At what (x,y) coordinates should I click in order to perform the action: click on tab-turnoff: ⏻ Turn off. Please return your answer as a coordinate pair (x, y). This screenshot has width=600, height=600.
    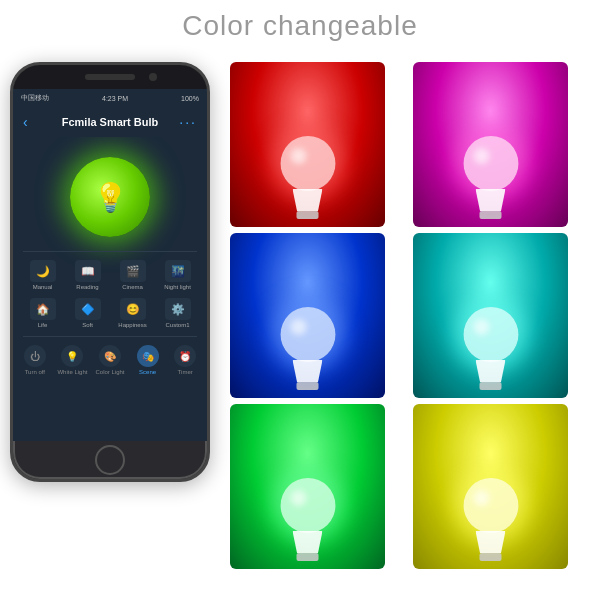
    Looking at the image, I should click on (35, 360).